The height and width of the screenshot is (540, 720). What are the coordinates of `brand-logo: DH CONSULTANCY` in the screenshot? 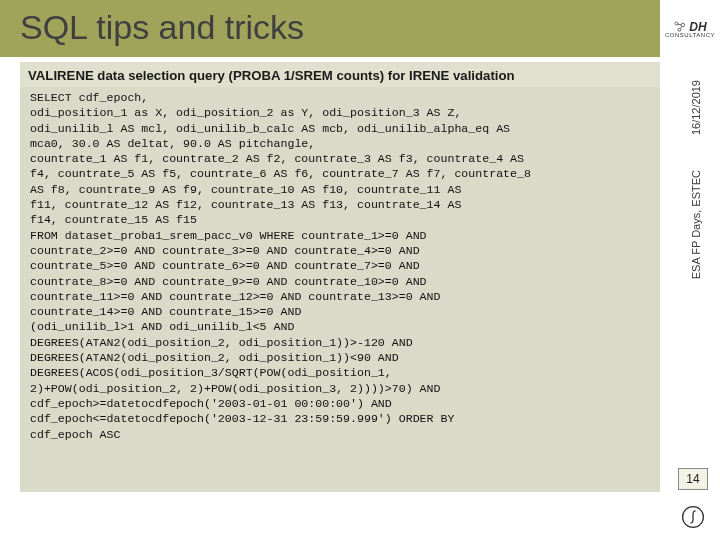 It's located at (690, 28).